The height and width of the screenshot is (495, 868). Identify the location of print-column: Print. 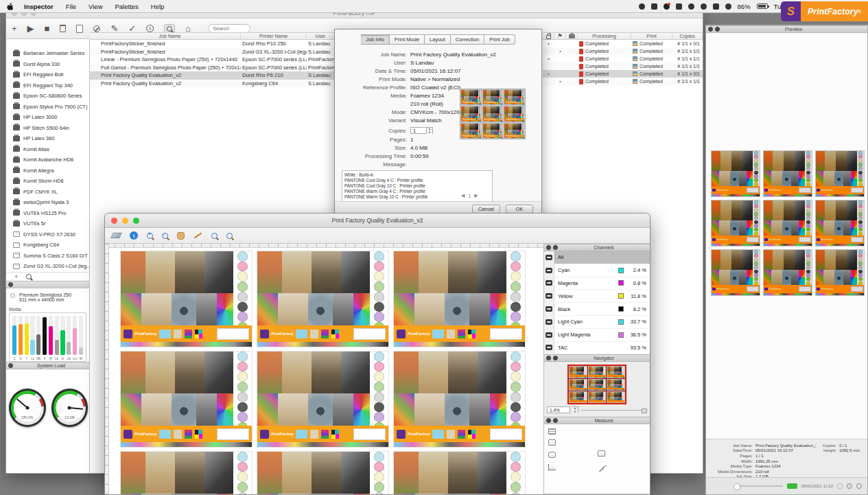
(652, 36).